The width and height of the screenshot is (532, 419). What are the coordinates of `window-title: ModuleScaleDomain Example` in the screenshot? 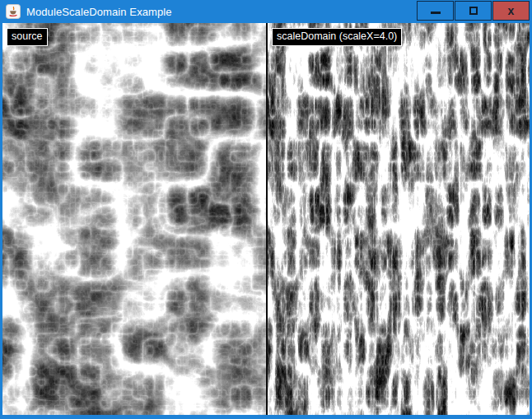 It's located at (99, 12).